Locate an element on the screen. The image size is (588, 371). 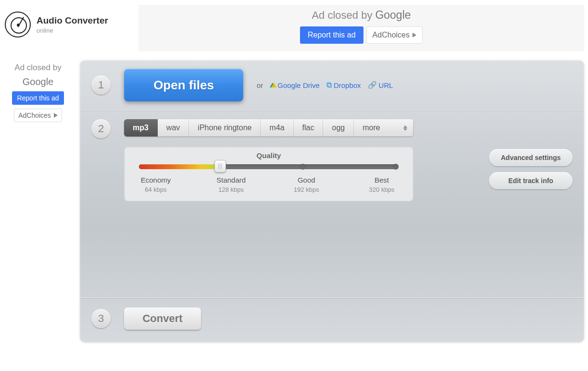
ad-left-google-text: Google is located at coordinates (38, 82).